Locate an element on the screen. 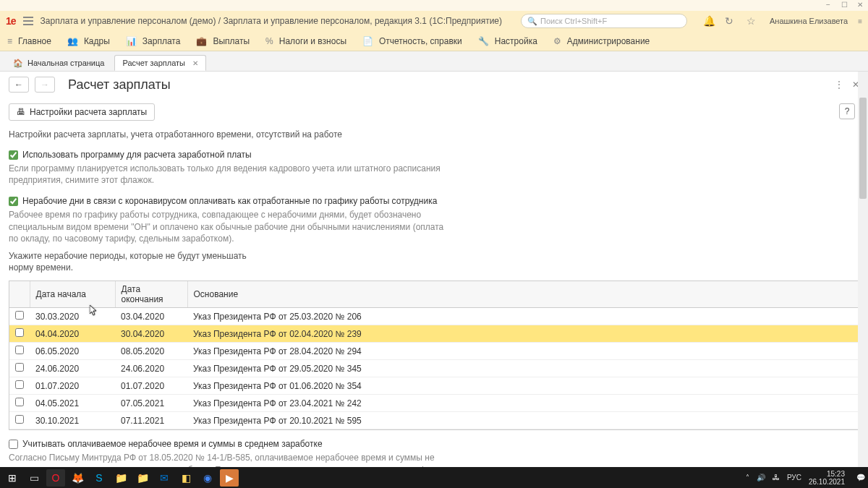  app2-icon: ▶ is located at coordinates (229, 478).